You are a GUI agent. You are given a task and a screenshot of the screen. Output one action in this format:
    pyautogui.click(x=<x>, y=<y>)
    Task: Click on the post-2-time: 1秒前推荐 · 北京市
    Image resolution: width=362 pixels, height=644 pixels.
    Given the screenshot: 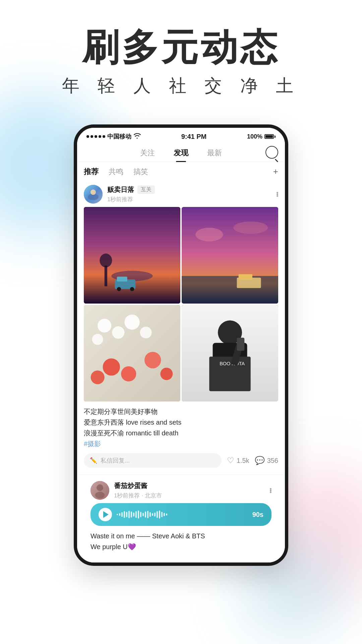 What is the action you would take?
    pyautogui.click(x=192, y=496)
    